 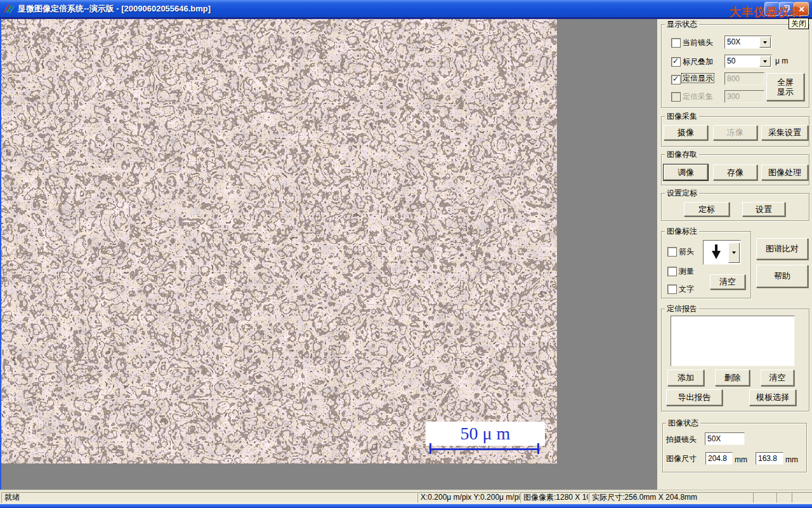 I want to click on fullscreen-button-line1: 全屏, so click(x=785, y=83).